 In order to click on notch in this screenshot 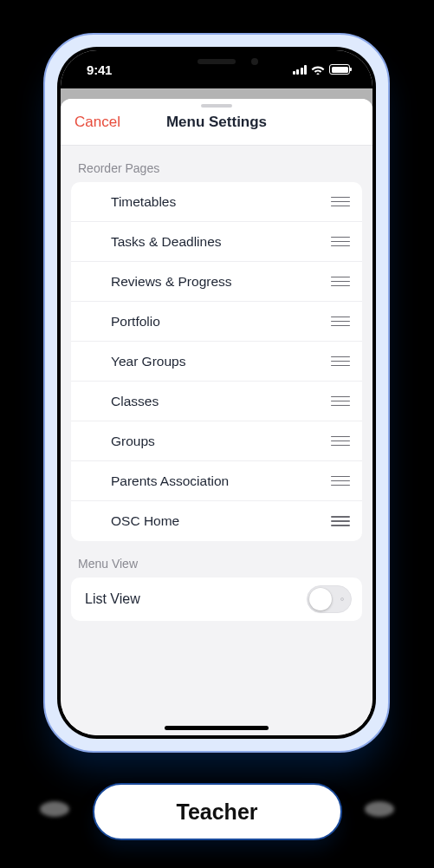, I will do `click(217, 63)`.